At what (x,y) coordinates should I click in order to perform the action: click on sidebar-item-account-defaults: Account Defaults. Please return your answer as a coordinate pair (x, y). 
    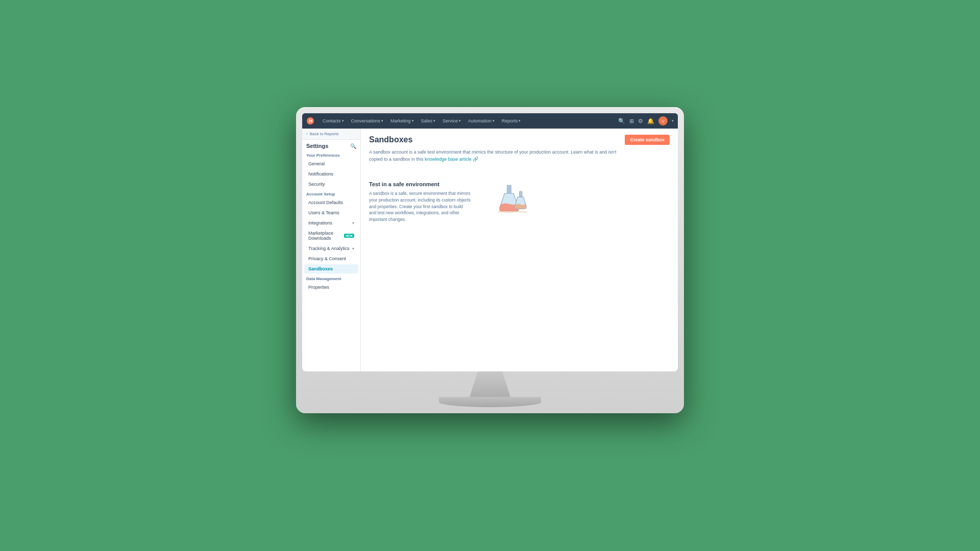
    Looking at the image, I should click on (331, 203).